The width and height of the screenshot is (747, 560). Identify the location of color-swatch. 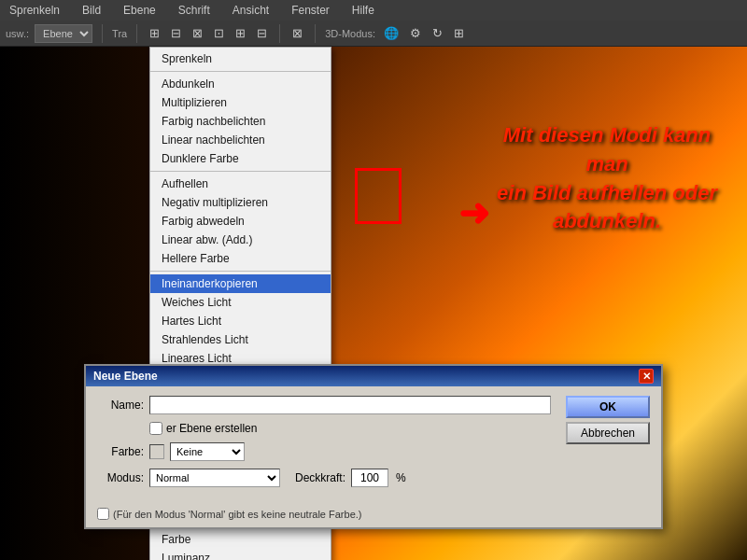
(157, 452).